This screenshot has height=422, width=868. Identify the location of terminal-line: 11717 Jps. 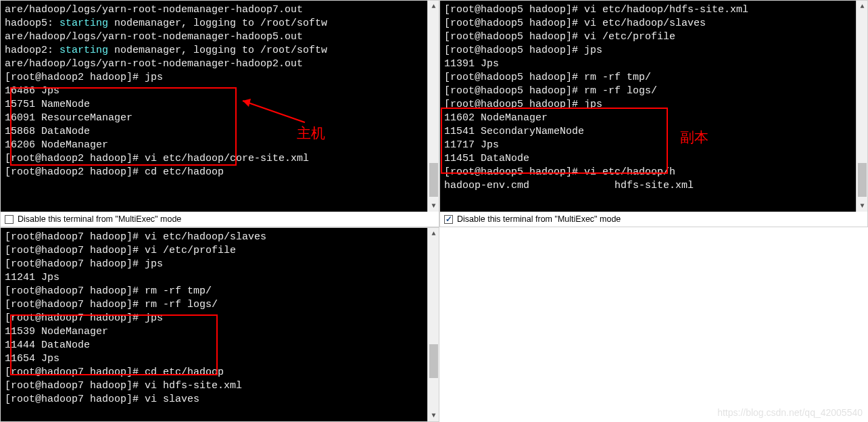
(654, 145).